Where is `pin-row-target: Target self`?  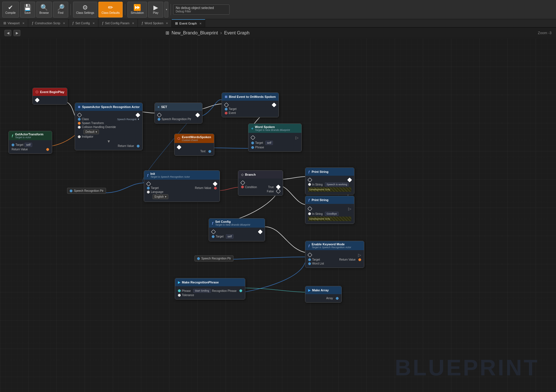
pin-row-target: Target self is located at coordinates (237, 236).